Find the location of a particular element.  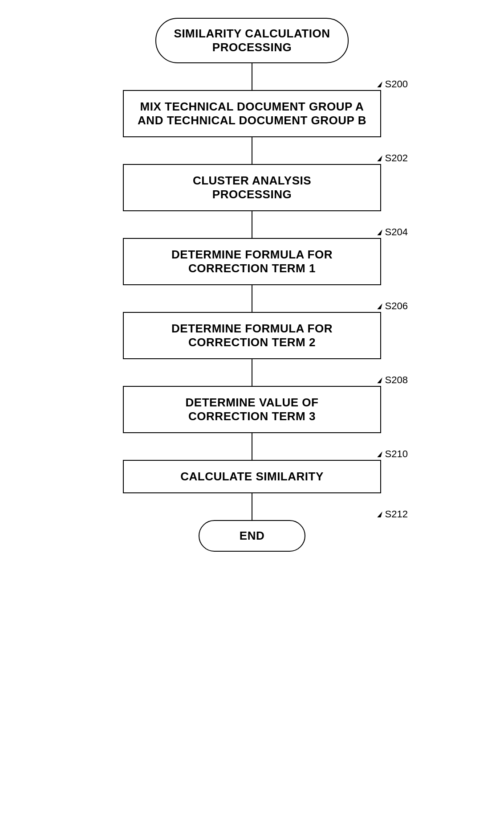

label-s200: S200 is located at coordinates (393, 84).